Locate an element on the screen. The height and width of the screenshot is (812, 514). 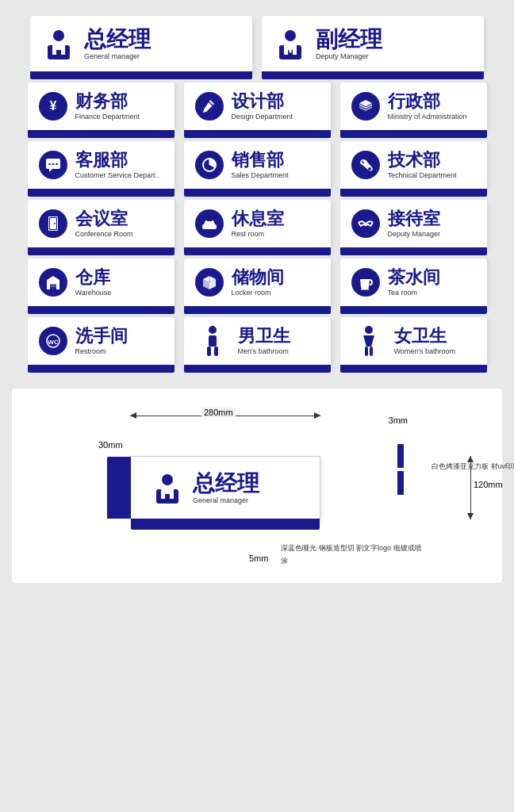
sign-zh-admin: 行政部 is located at coordinates (428, 102).